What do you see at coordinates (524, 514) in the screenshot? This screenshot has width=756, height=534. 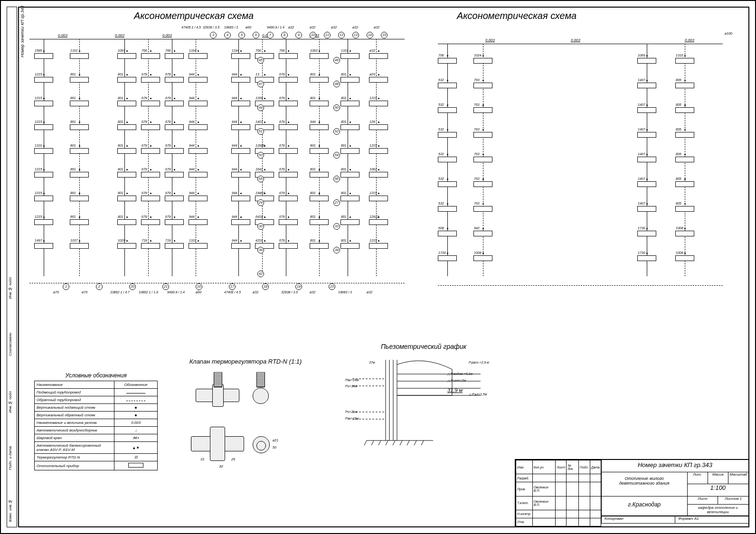 I see `tb-role-cell: Н.контр.` at bounding box center [524, 514].